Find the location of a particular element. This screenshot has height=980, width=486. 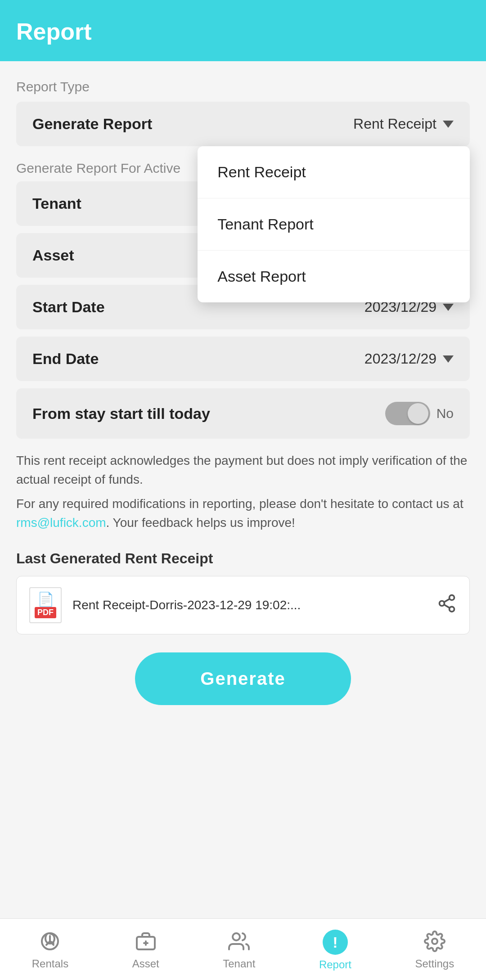

pdf-icon: 📄 PDF is located at coordinates (45, 605).